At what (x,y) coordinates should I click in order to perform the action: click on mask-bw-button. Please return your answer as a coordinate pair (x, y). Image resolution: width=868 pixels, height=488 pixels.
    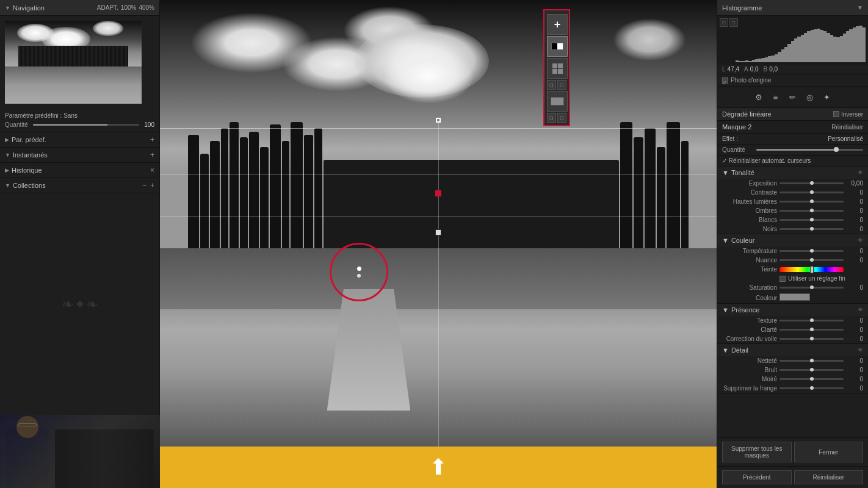
    Looking at the image, I should click on (557, 46).